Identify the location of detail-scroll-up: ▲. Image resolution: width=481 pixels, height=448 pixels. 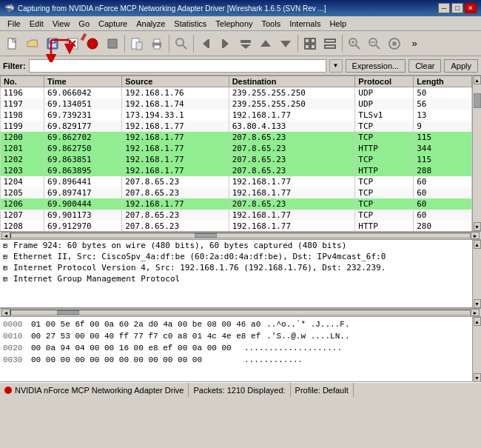
(477, 244).